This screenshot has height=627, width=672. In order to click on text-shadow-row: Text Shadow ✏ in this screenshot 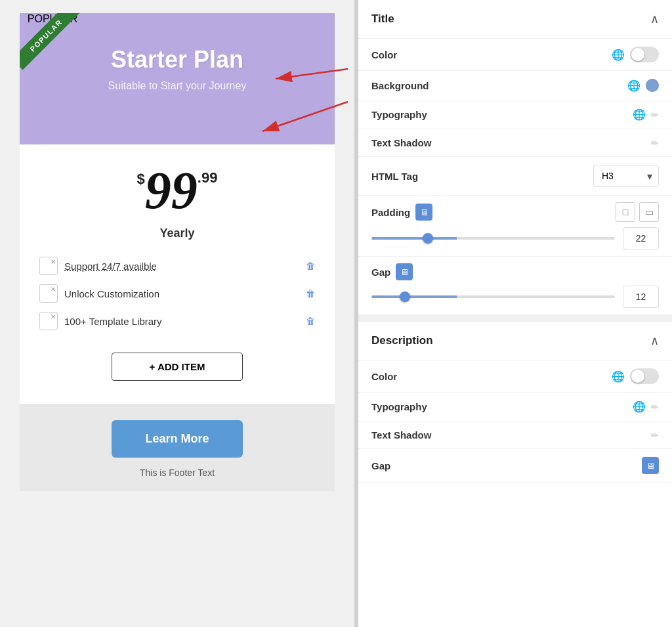, I will do `click(515, 143)`.